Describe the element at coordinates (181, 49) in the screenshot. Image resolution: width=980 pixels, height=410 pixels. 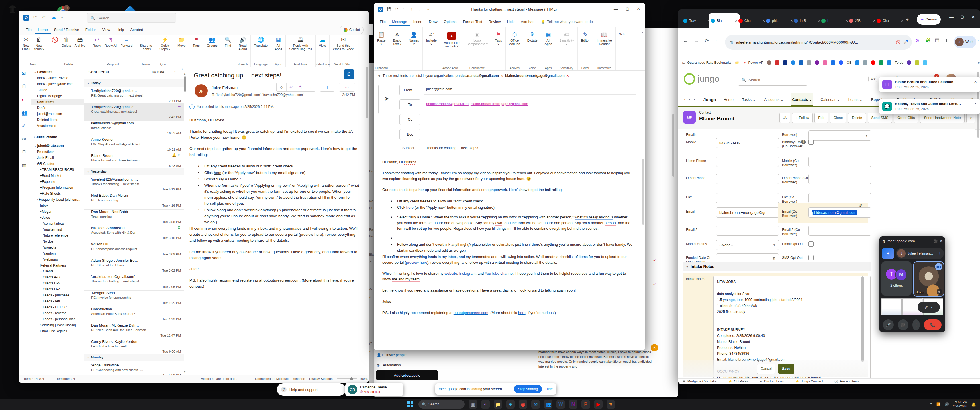
I see `move-button: 📁Move` at that location.